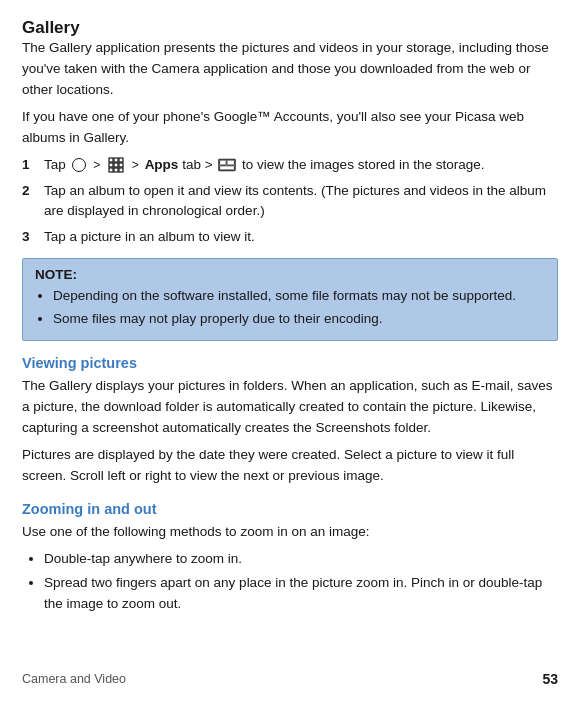  What do you see at coordinates (290, 300) in the screenshot?
I see `note-box: NOTE: Depending on the software installe…` at bounding box center [290, 300].